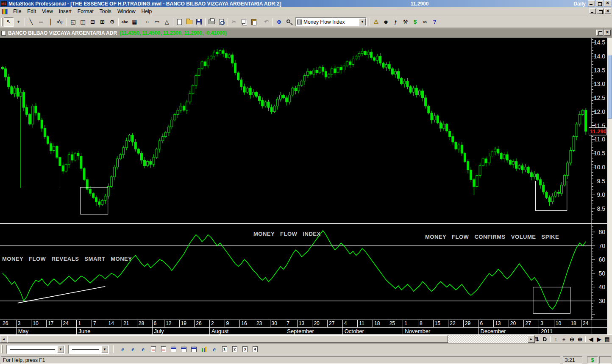 The image size is (612, 364). Describe the element at coordinates (253, 22) in the screenshot. I see `paste-button` at that location.